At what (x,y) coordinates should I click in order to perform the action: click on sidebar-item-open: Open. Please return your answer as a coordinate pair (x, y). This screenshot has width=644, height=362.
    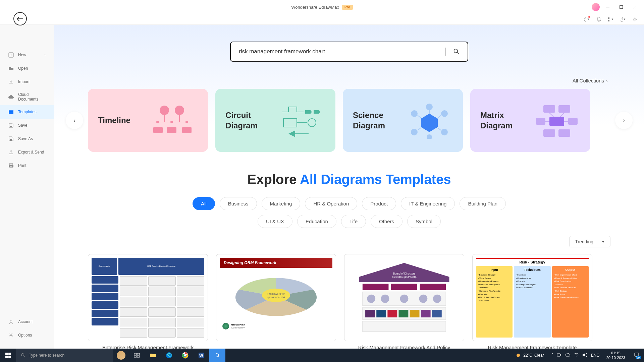
    Looking at the image, I should click on (27, 68).